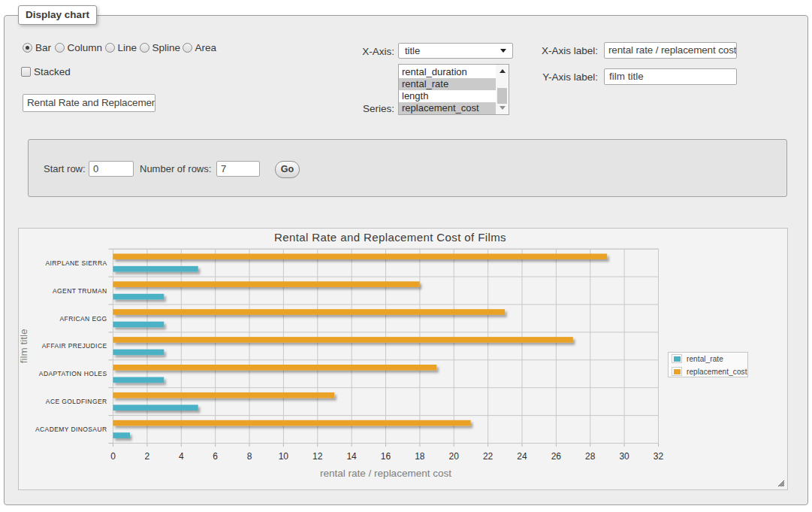  What do you see at coordinates (182, 456) in the screenshot?
I see `svg-text: 4` at bounding box center [182, 456].